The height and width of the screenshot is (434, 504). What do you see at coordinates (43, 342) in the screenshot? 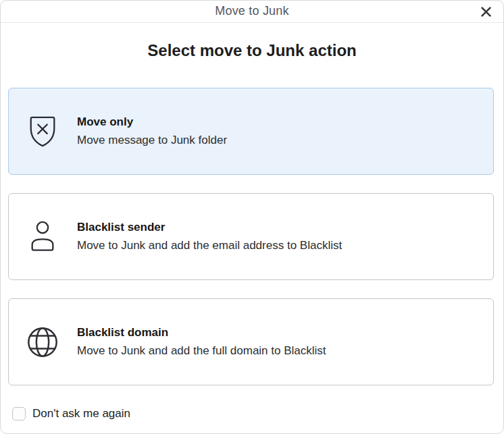
I see `globe-icon` at bounding box center [43, 342].